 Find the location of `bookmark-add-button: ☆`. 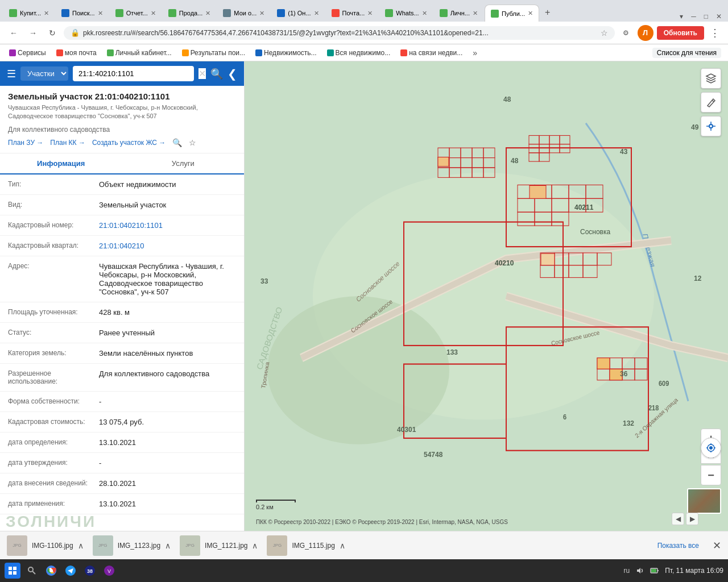

bookmark-add-button: ☆ is located at coordinates (192, 143).